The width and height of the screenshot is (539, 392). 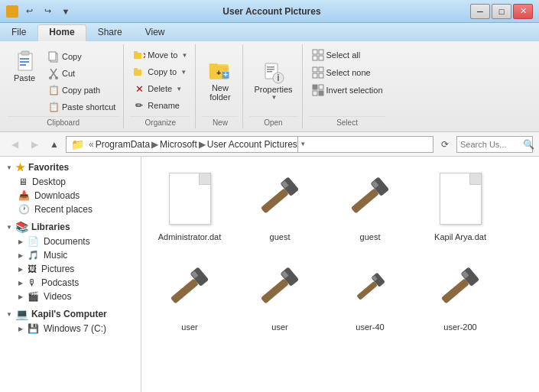 What do you see at coordinates (70, 167) in the screenshot?
I see `favorites-header: ▼ ★ Favorites` at bounding box center [70, 167].